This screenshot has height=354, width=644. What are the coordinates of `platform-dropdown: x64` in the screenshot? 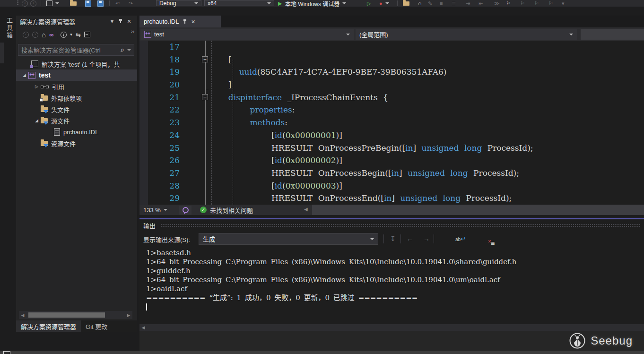 It's located at (239, 3).